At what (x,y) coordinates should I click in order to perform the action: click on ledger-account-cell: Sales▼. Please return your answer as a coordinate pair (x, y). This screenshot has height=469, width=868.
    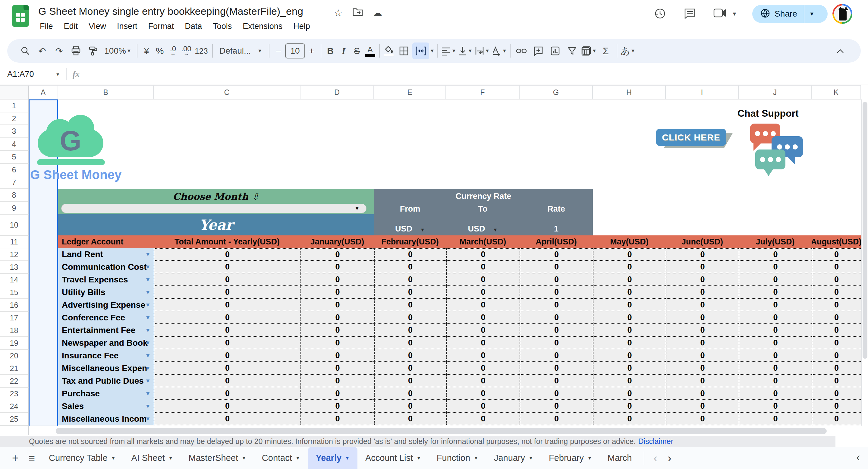
    Looking at the image, I should click on (106, 406).